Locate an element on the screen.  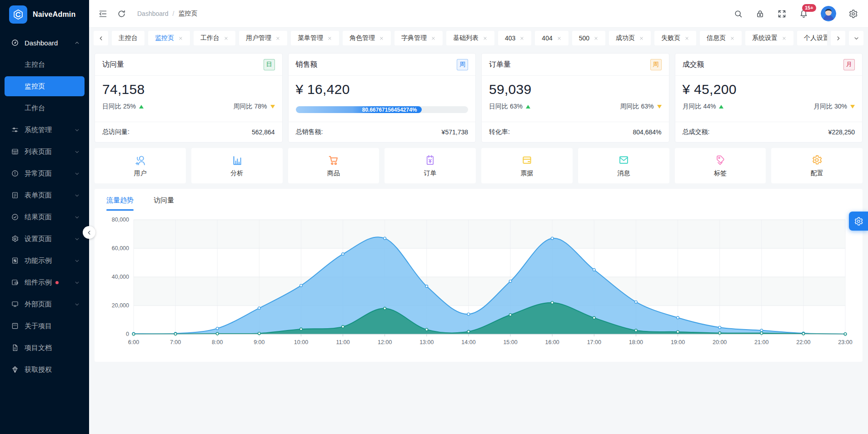
notifications: 15+ is located at coordinates (803, 14).